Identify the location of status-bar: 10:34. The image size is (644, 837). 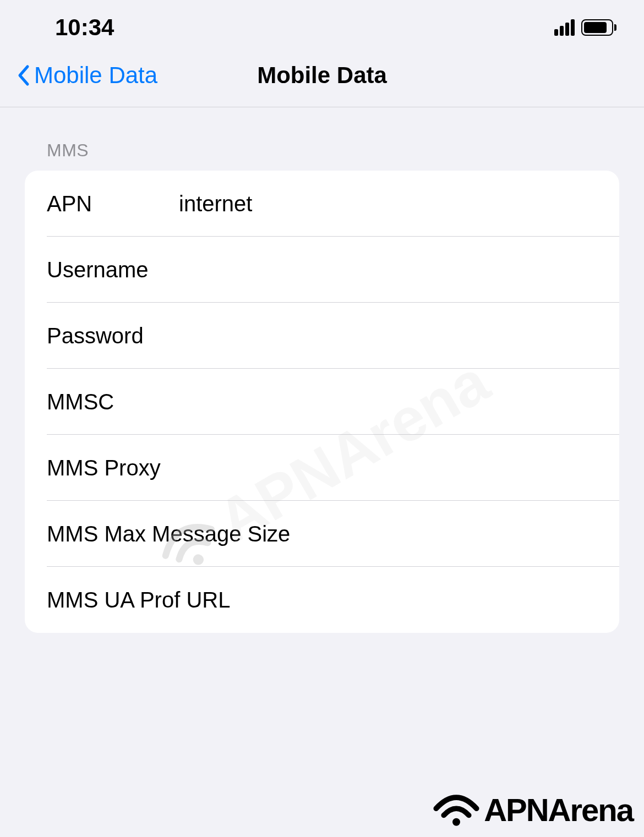
(322, 25).